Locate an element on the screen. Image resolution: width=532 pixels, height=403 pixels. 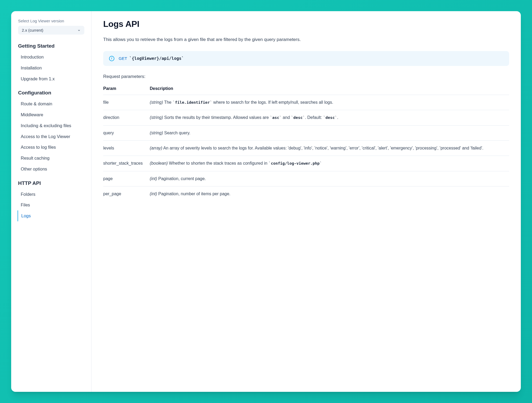
param-description: (array) An array of severity levels to s… is located at coordinates (329, 148).